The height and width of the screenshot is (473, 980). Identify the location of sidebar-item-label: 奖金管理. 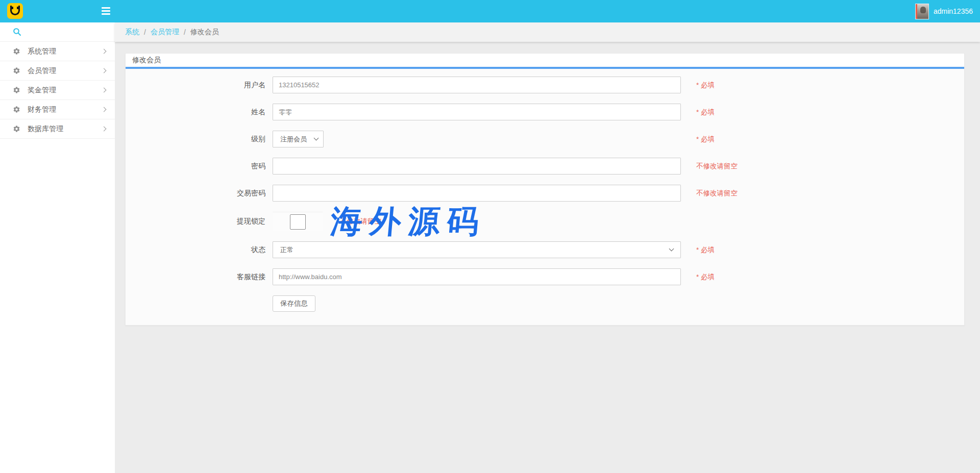
(42, 90).